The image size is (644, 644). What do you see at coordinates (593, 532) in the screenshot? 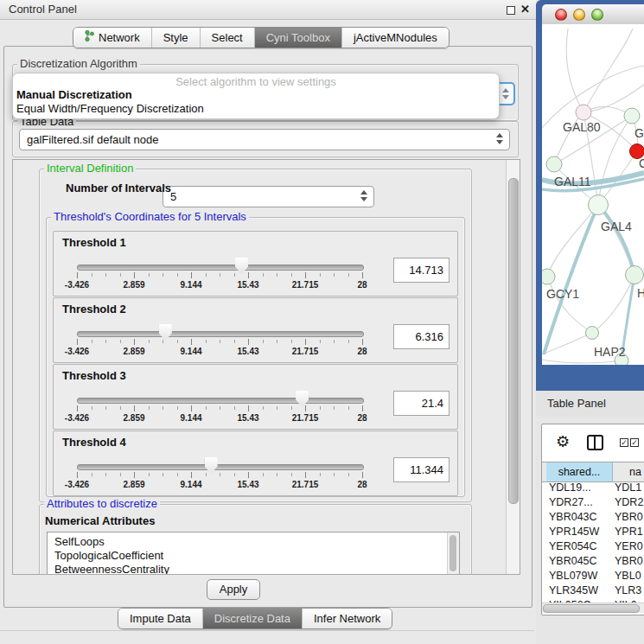
I see `table-row: YPR145WYPR1` at bounding box center [593, 532].